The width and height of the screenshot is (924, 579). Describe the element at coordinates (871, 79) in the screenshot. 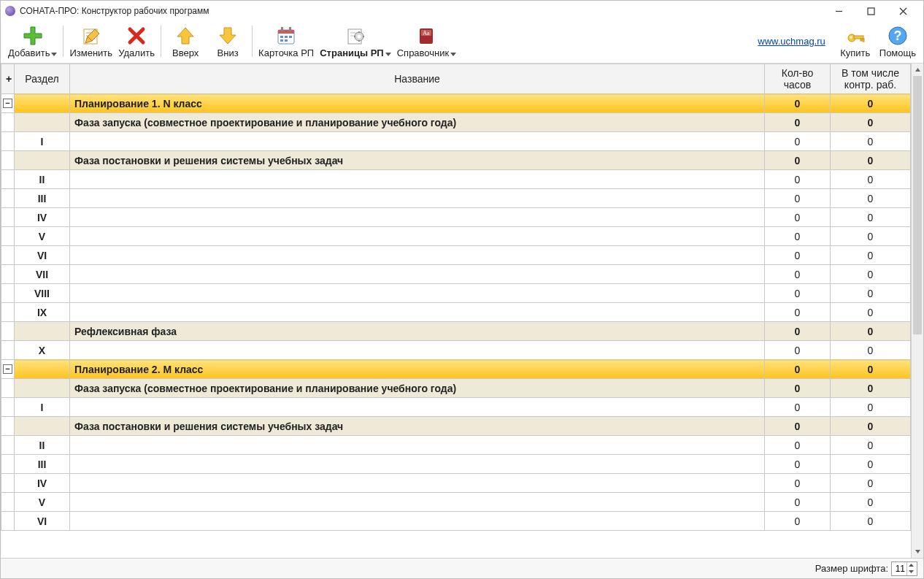

I see `header-kontr: В том числе контр. раб.` at that location.